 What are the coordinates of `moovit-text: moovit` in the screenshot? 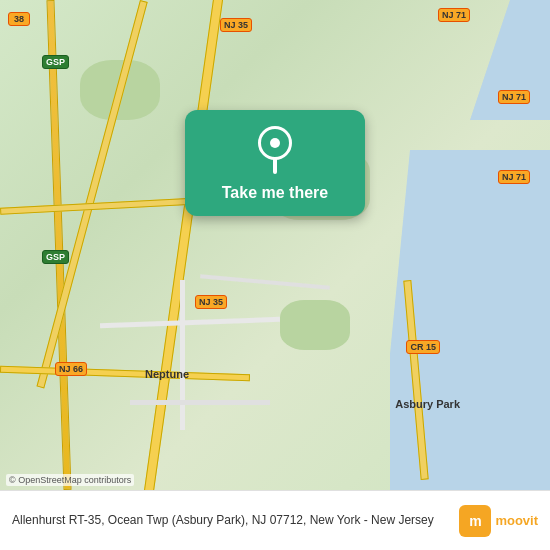 It's located at (516, 520).